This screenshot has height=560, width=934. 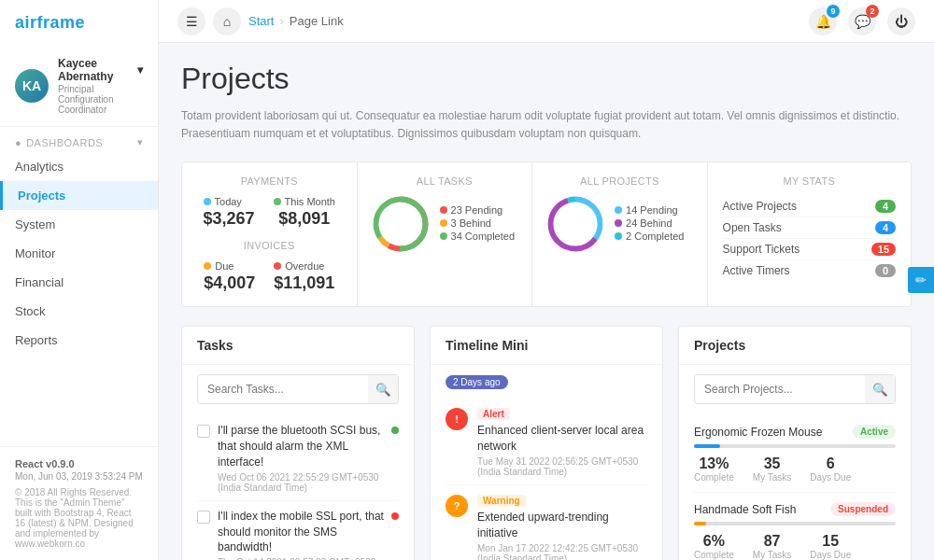 I want to click on sidebar-item-analytics: Analytics, so click(x=78, y=166).